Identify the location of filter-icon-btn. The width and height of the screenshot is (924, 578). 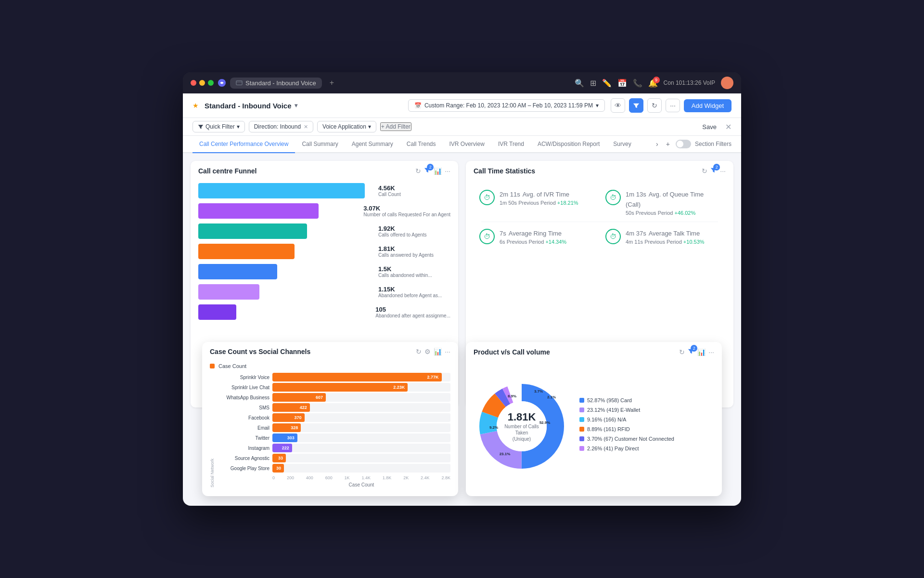
(636, 105).